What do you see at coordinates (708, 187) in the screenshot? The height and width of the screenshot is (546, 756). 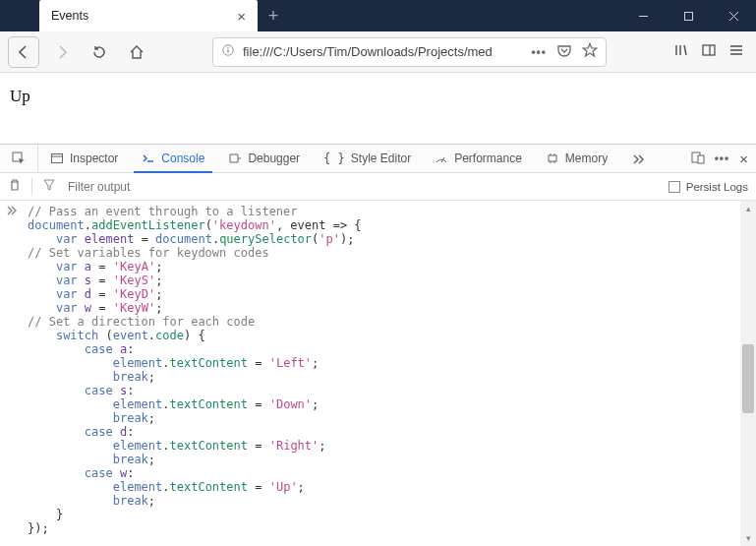 I see `persist-logs-toggle: Persist Logs` at bounding box center [708, 187].